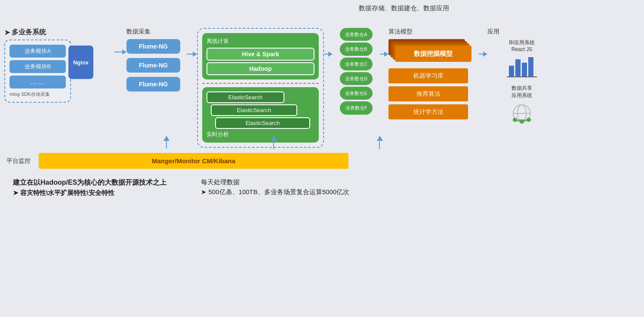  What do you see at coordinates (274, 138) in the screenshot?
I see `up-arrow-monitor2` at bounding box center [274, 138].